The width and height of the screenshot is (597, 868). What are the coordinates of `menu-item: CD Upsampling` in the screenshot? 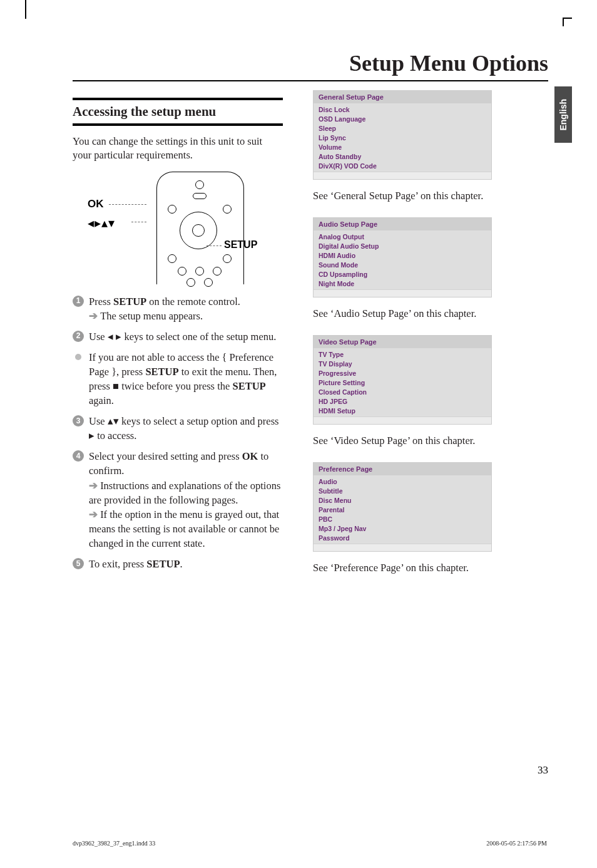 It's located at (402, 274).